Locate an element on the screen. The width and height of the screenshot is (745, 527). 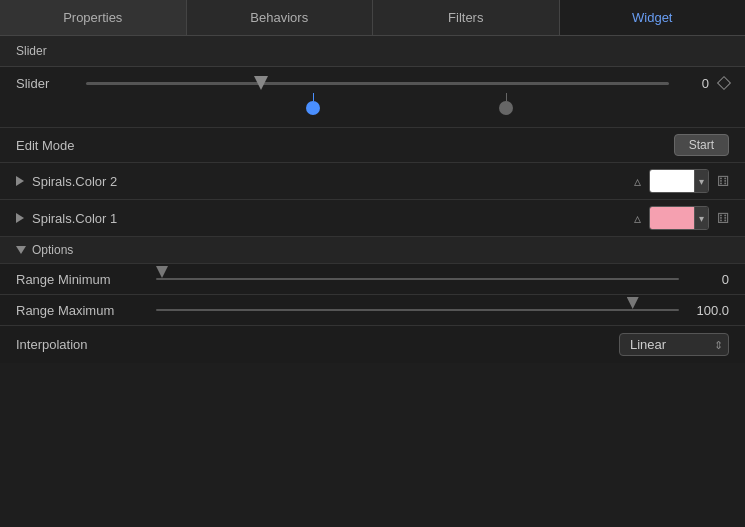
spirals-color1-label: Spirals.Color 1 is located at coordinates (329, 218).